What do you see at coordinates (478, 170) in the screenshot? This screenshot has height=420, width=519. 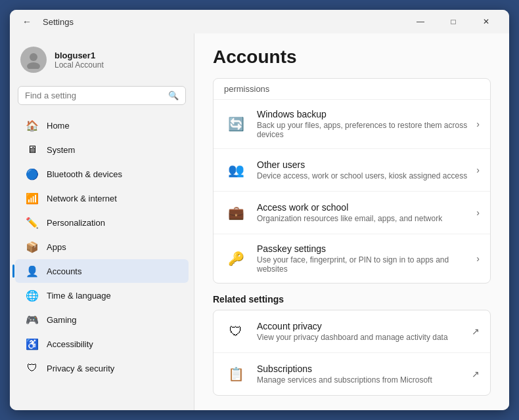 I see `arrow-icon-other-users: ›` at bounding box center [478, 170].